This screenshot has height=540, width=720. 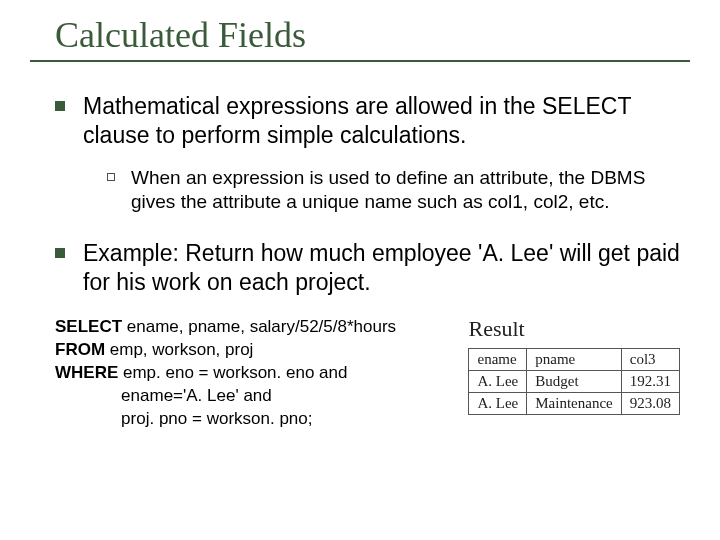 I want to click on table-header: pname, so click(x=574, y=360).